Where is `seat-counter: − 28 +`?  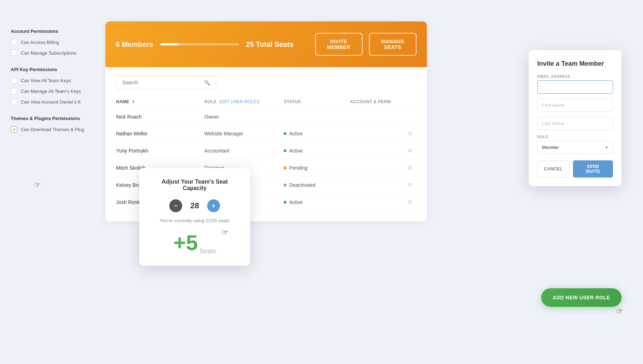
seat-counter: − 28 + is located at coordinates (195, 206).